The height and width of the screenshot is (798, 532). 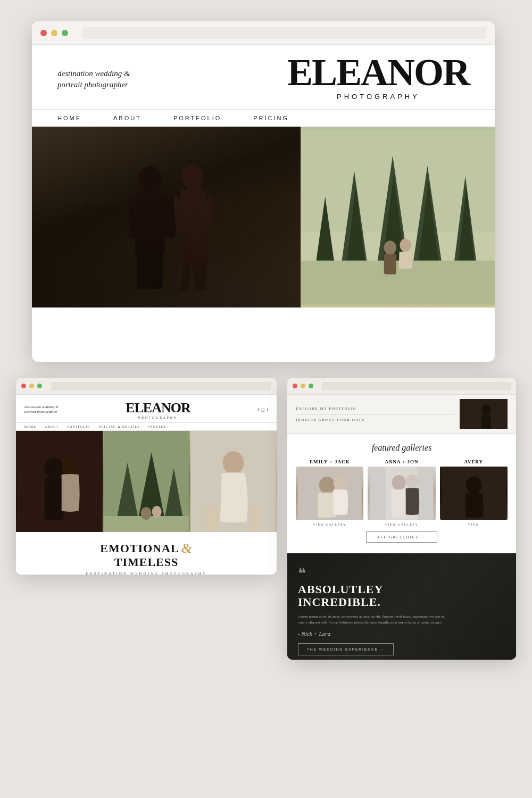 I want to click on small-left-nav: HOME ABOUT PORTFOLIO PRICING & DETAILS I…, so click(x=146, y=427).